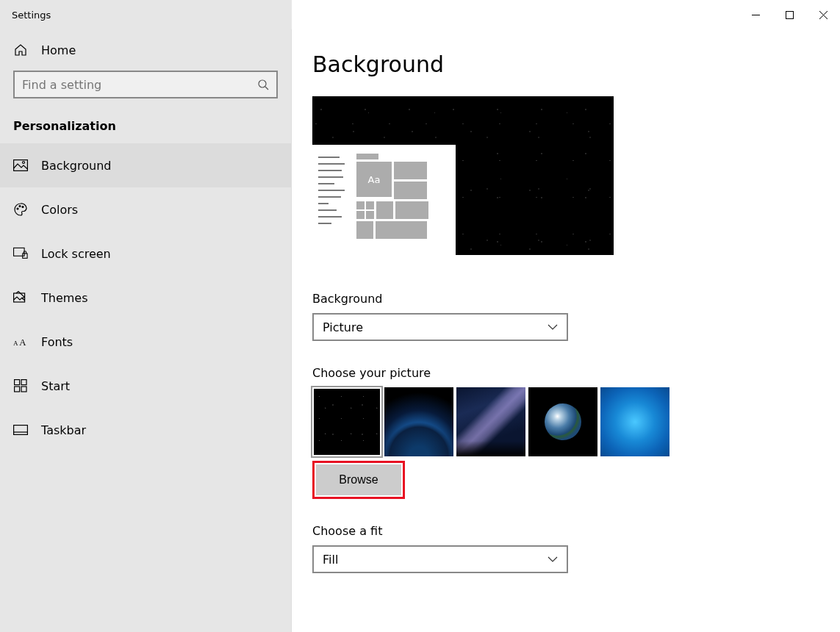  I want to click on themes-icon, so click(21, 298).